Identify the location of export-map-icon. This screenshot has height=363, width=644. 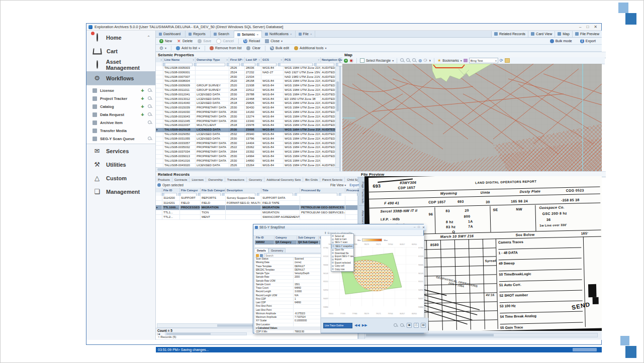
(507, 60).